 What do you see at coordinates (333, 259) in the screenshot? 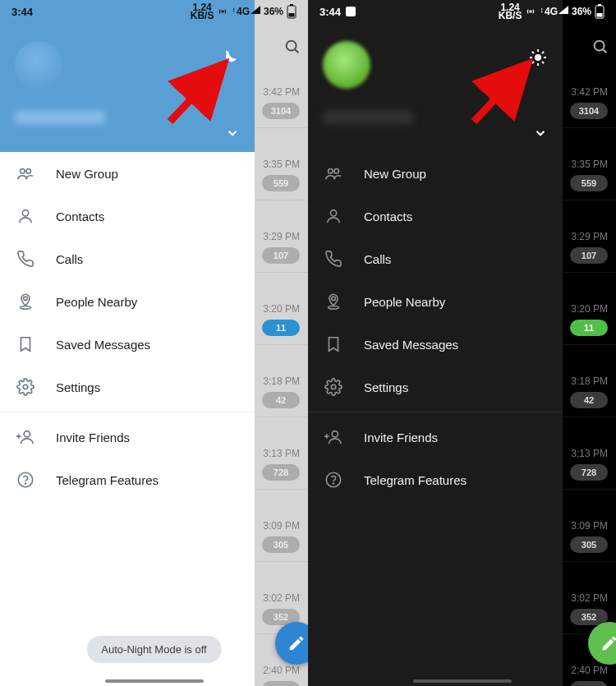
I see `calls-icon` at bounding box center [333, 259].